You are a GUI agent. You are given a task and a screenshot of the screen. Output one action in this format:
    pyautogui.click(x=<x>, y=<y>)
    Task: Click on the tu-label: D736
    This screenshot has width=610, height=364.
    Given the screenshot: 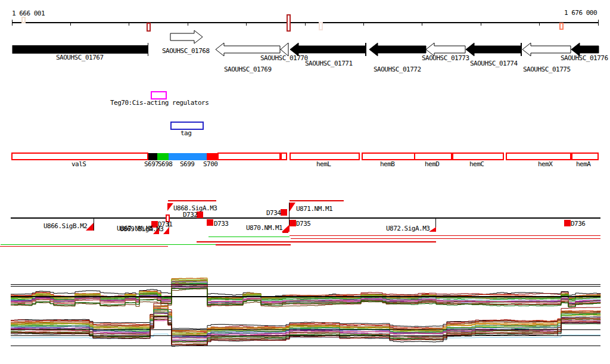 What is the action you would take?
    pyautogui.click(x=578, y=224)
    